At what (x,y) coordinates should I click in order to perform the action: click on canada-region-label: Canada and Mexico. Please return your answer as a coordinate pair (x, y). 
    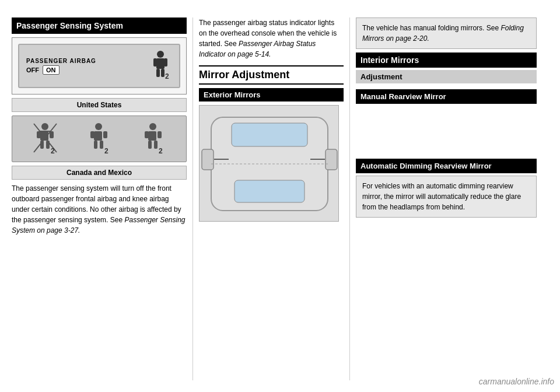
    Looking at the image, I should click on (99, 173).